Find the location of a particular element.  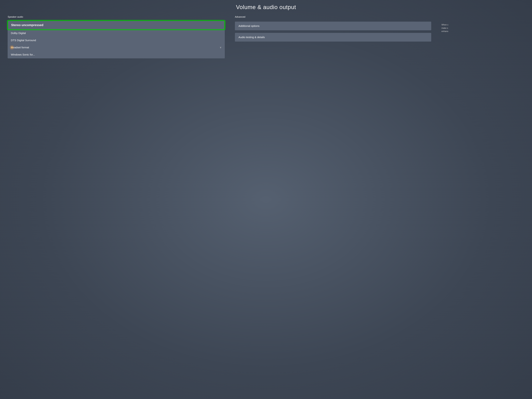

side-info-text: When cmake senhano is located at coordinates (483, 28).